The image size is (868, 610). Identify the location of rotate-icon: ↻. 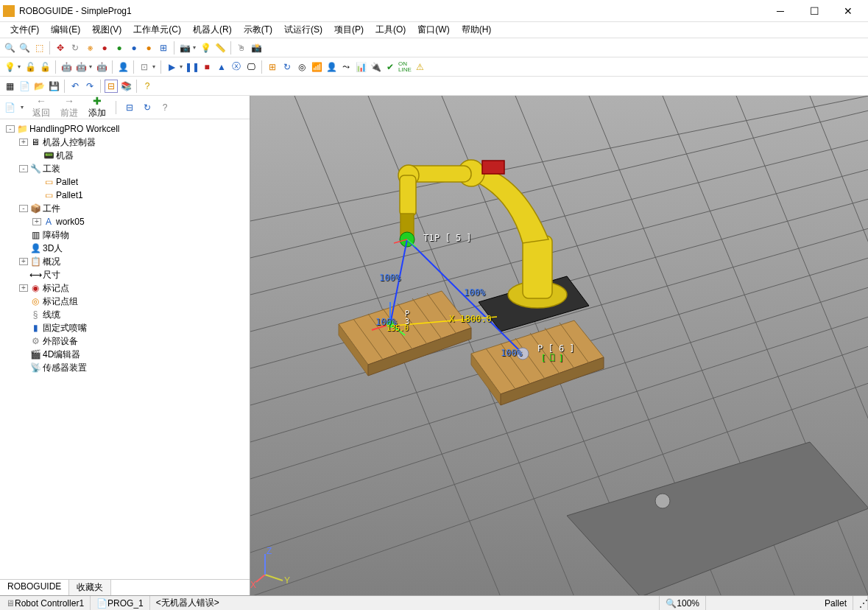
(75, 48).